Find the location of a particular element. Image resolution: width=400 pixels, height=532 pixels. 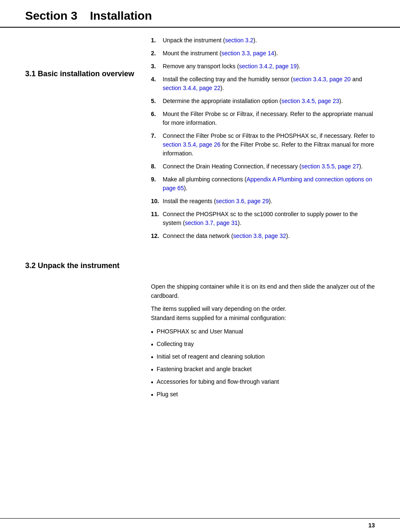

step-5-link: section 3.4.5, page 23 is located at coordinates (310, 101).